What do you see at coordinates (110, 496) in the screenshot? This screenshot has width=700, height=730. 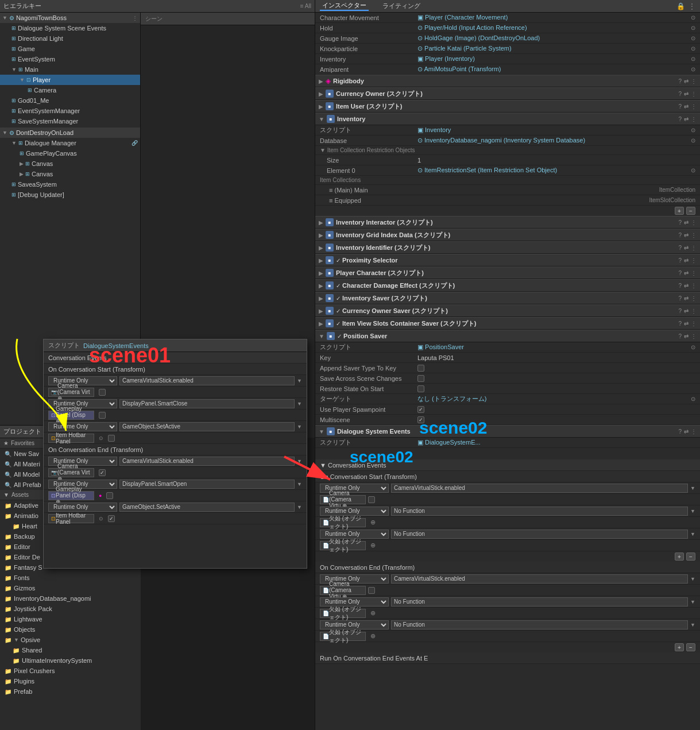 I see `s01e-check4` at bounding box center [110, 496].